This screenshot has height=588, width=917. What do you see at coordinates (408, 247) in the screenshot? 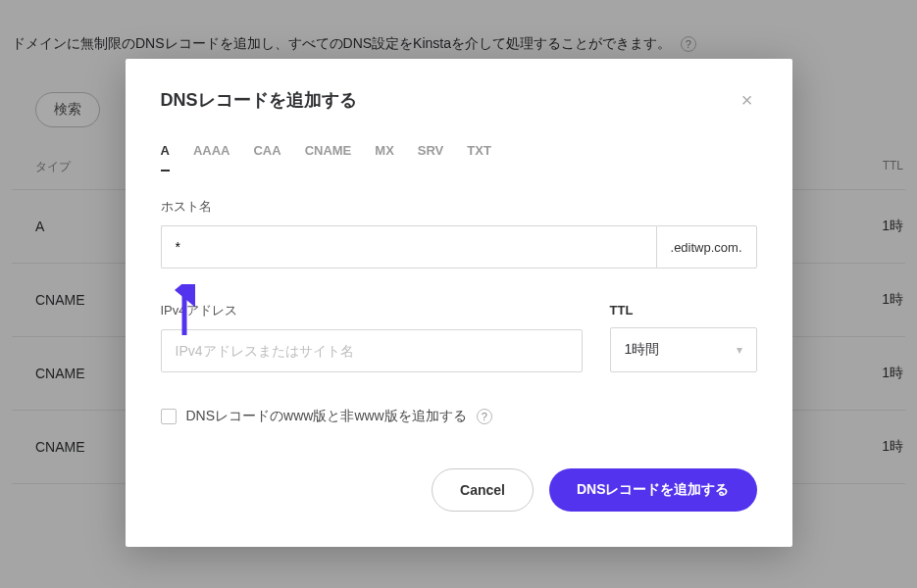
I see `hostname-input` at bounding box center [408, 247].